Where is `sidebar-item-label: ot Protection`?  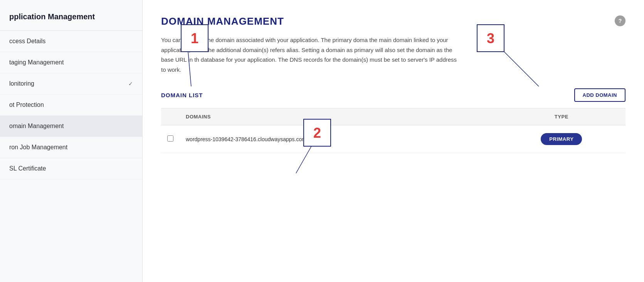 sidebar-item-label: ot Protection is located at coordinates (27, 105).